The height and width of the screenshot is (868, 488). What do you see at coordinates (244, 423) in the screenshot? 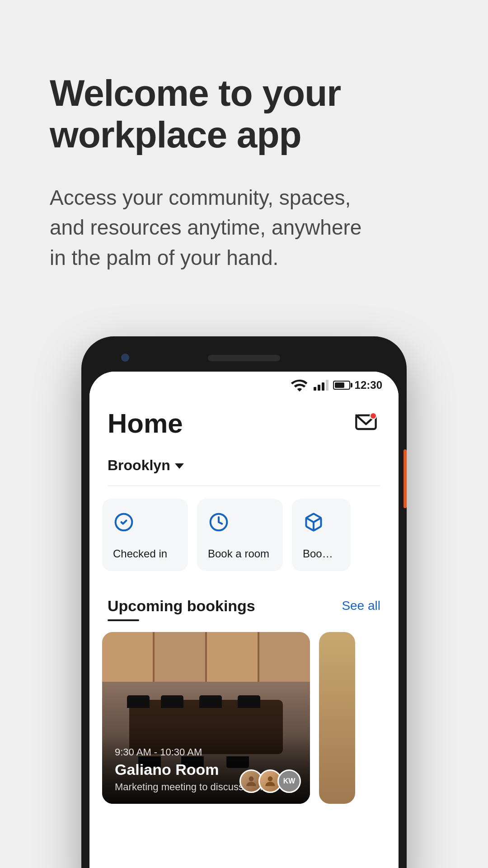
I see `app-header: Home` at bounding box center [244, 423].